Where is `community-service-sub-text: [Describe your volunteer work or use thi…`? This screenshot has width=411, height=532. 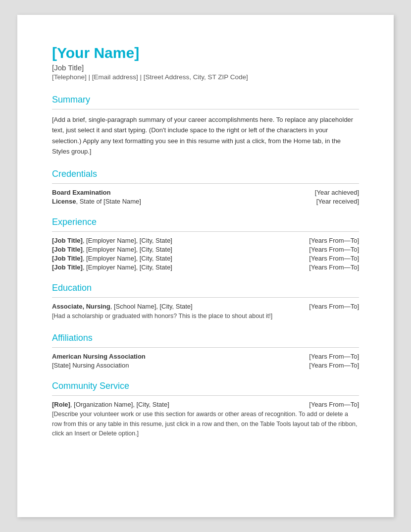
community-service-sub-text: [Describe your volunteer work or use thi… is located at coordinates (206, 424).